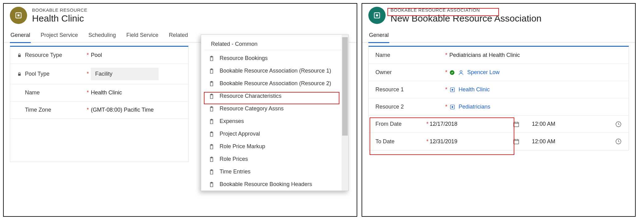  I want to click on dd-label: Role Price Markup, so click(242, 146).